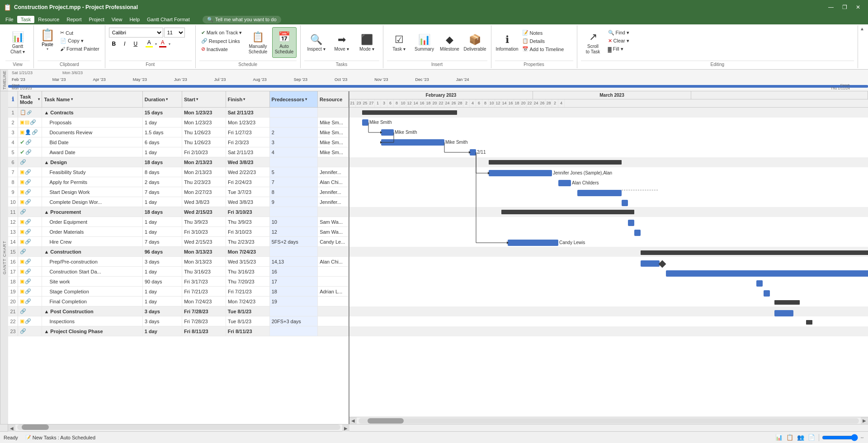 The width and height of the screenshot is (868, 443). Describe the element at coordinates (136, 33) in the screenshot. I see `font-name-select: Calibri` at that location.